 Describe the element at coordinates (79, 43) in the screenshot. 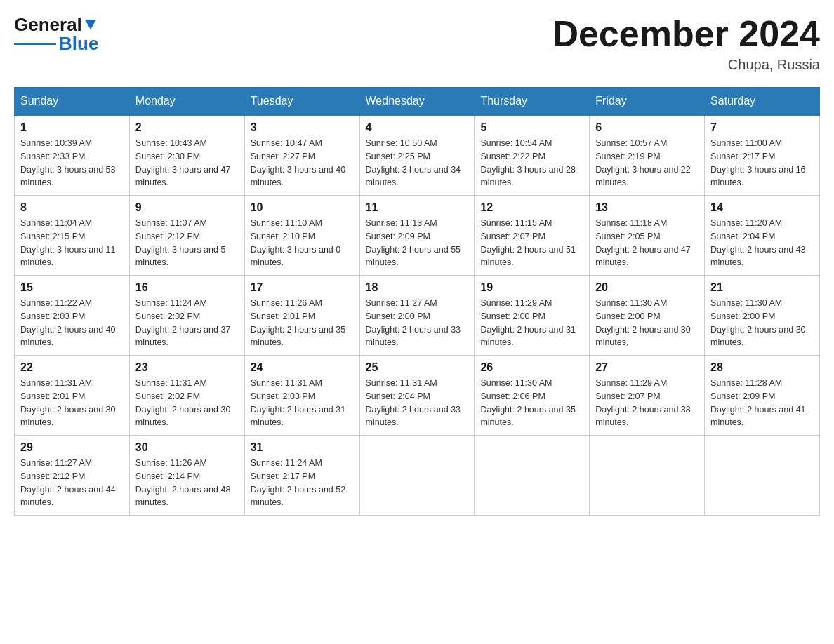

I see `logo-blue: Blue` at that location.